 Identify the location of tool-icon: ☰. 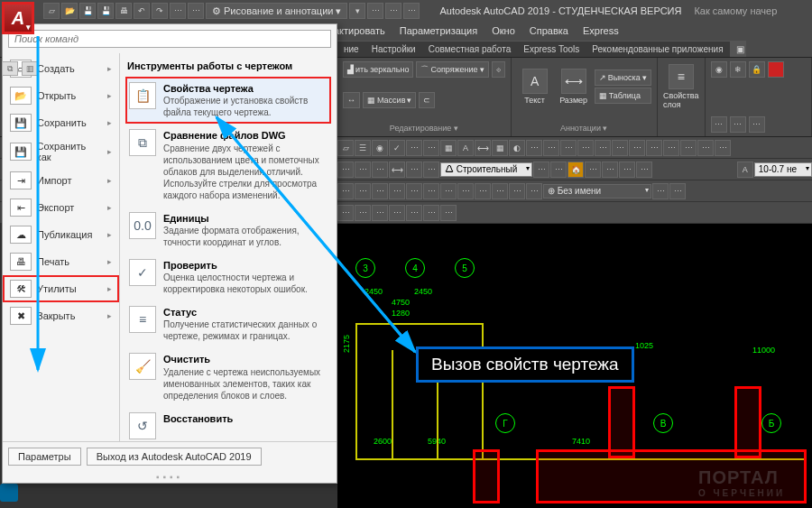
(363, 148).